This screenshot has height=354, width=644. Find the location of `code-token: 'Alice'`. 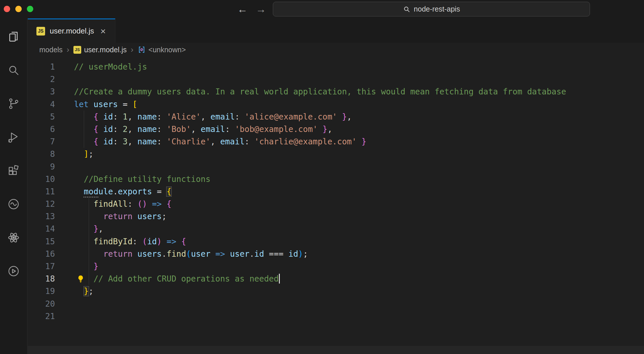

code-token: 'Alice' is located at coordinates (184, 117).